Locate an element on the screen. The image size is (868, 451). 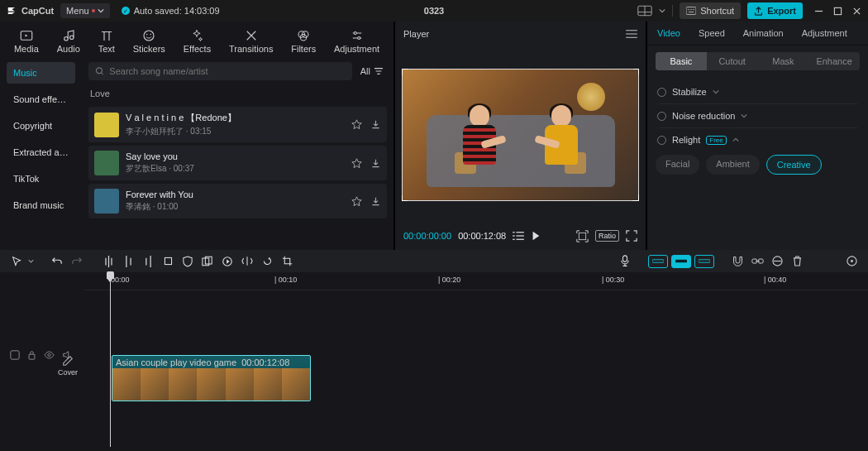
subtab-basic: Basic is located at coordinates (681, 61).